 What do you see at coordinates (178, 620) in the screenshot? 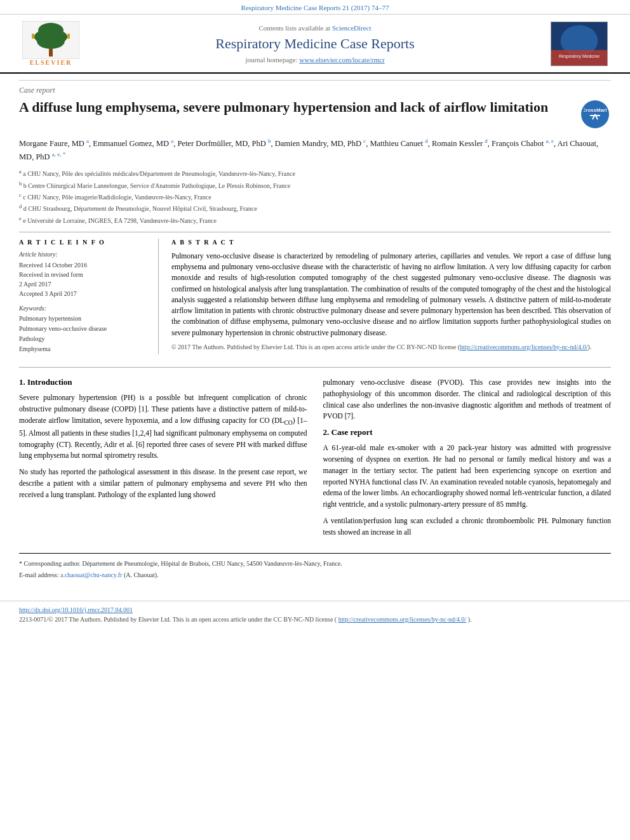
I see `issn-text: 2213-0071/© 2017 The Authors. Published …` at bounding box center [178, 620].